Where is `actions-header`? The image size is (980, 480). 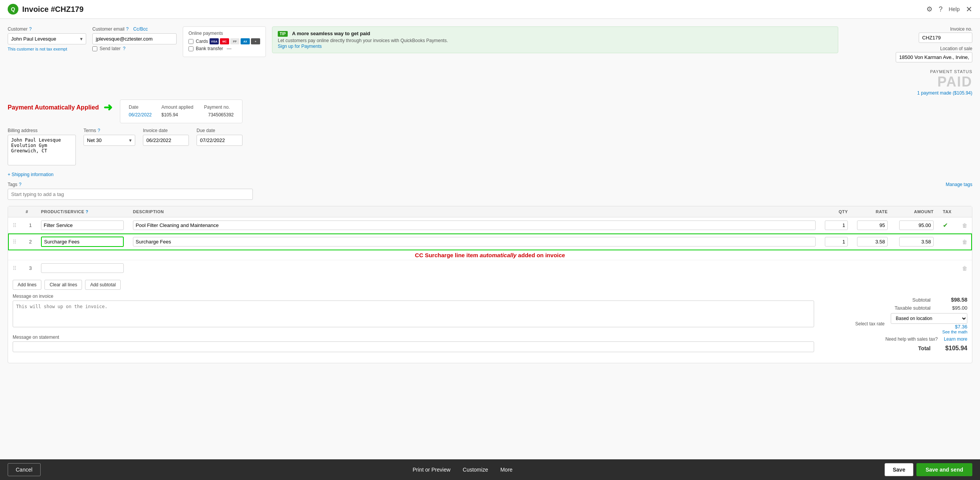 actions-header is located at coordinates (965, 212).